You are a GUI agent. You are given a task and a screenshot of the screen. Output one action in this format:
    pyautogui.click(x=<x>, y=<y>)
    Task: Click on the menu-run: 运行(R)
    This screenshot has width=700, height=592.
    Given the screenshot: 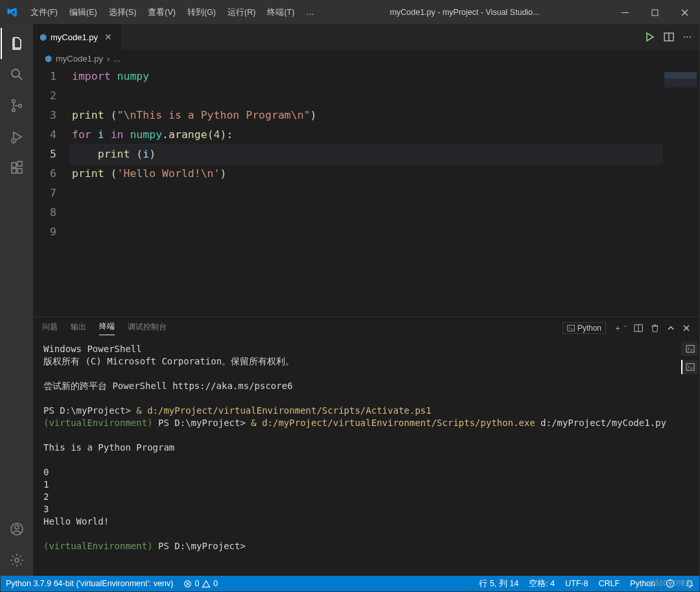 What is the action you would take?
    pyautogui.click(x=241, y=12)
    